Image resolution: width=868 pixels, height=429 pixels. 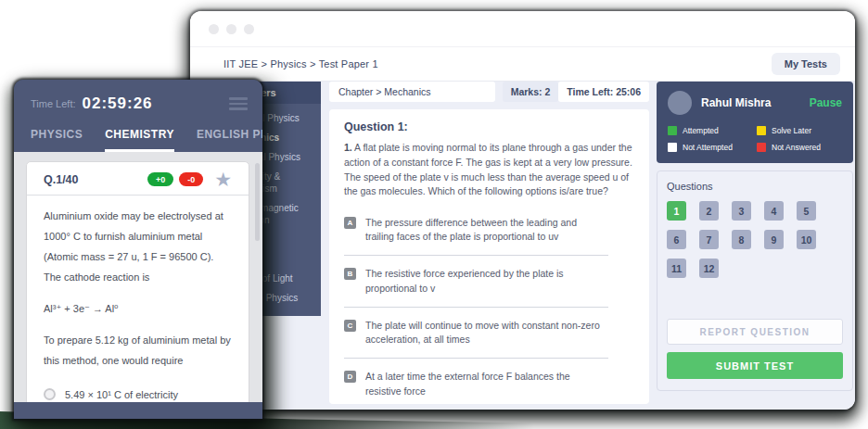 I want to click on option-c-badge: C, so click(x=351, y=326).